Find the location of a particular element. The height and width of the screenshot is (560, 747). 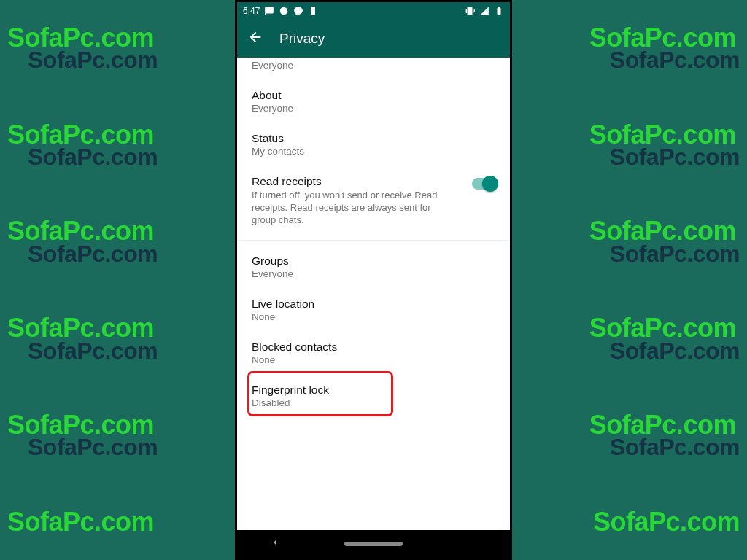

setting-title: Status is located at coordinates (374, 139).